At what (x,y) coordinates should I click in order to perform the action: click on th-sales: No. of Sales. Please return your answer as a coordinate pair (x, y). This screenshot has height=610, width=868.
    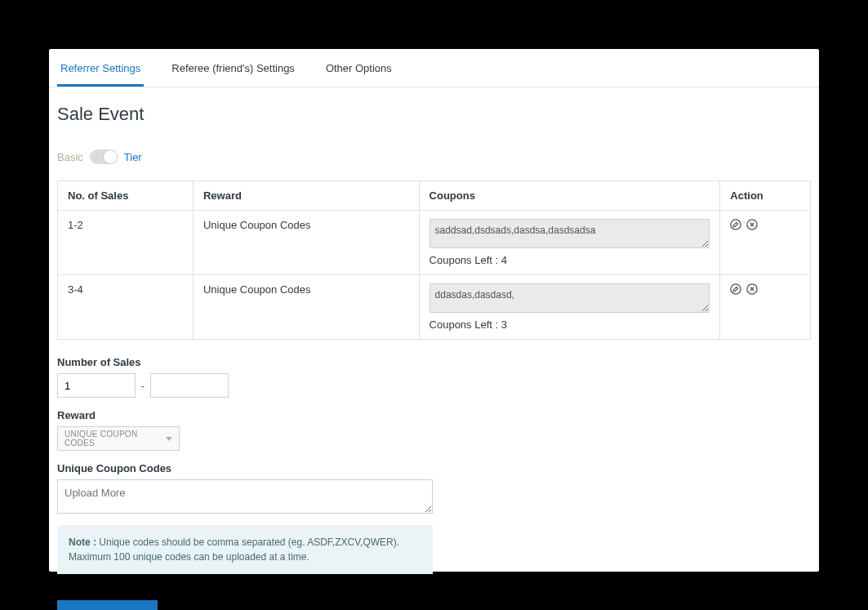
    Looking at the image, I should click on (126, 196).